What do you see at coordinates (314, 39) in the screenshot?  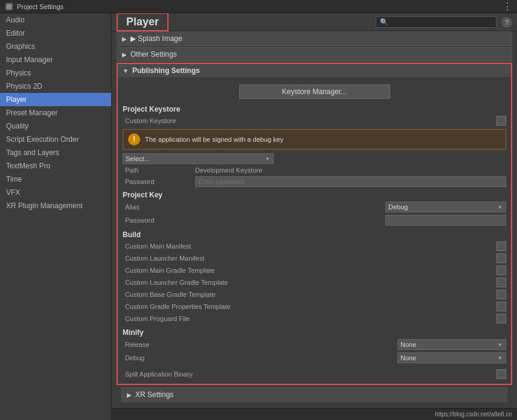 I see `splash-image-section-header: ▶ ▶ Splash Image` at bounding box center [314, 39].